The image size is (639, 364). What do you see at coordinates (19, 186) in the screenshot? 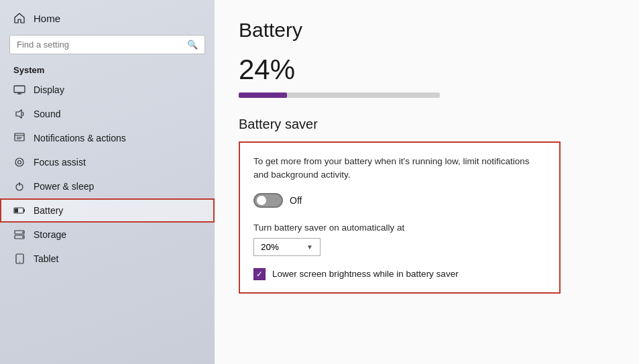
I see `power-icon` at bounding box center [19, 186].